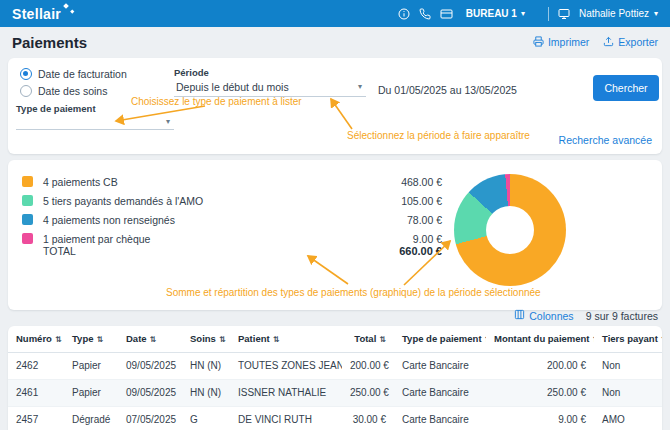 The height and width of the screenshot is (430, 670). What do you see at coordinates (286, 418) in the screenshot?
I see `table-cell: DE VINCI RUTH` at bounding box center [286, 418].